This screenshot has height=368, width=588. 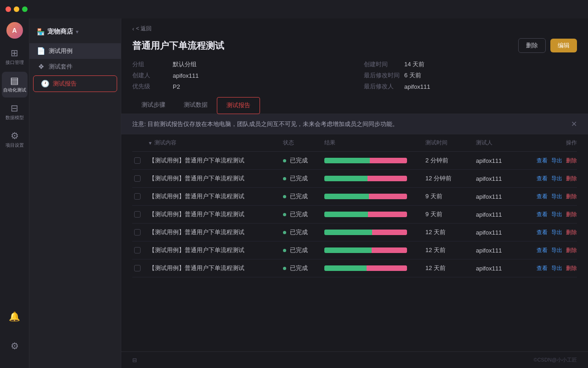 I want to click on footer-bar: ⊟ ©CSDN@小小工匠, so click(x=355, y=360).